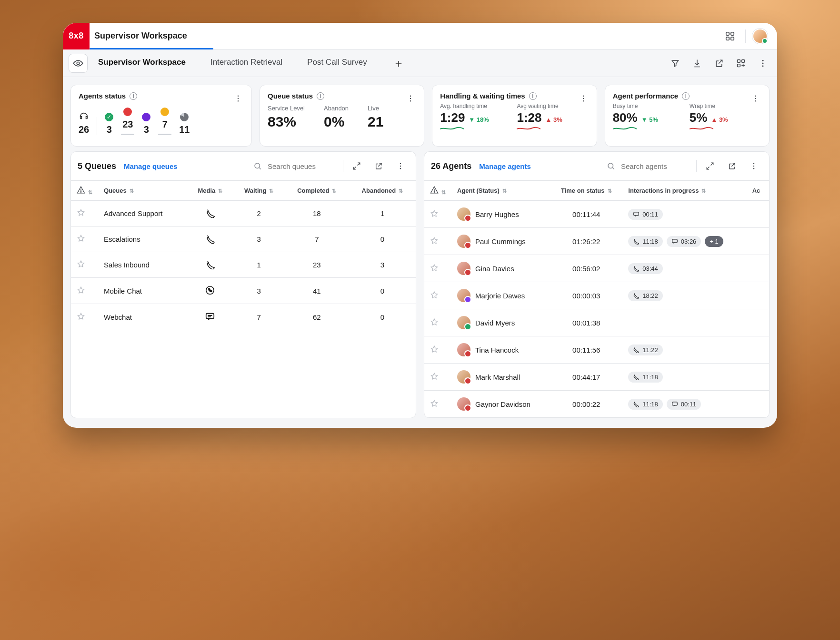 The image size is (840, 640). Describe the element at coordinates (296, 167) in the screenshot. I see `search-queues` at that location.